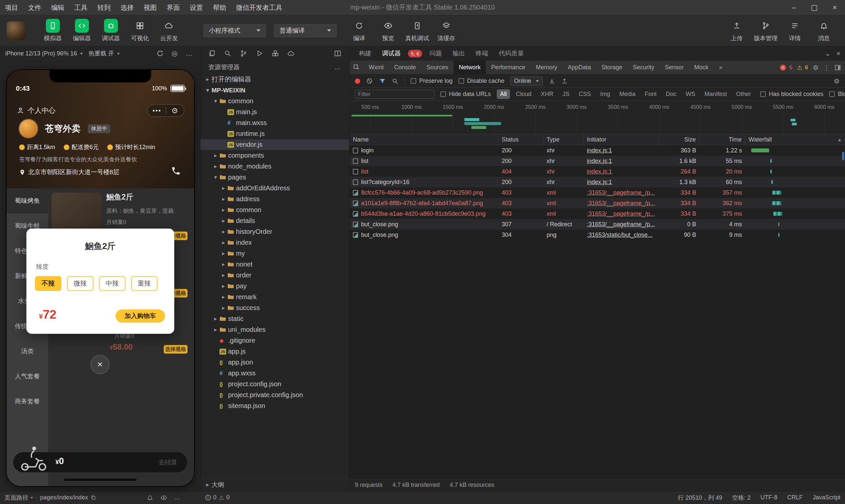 Image resolution: width=845 pixels, height=504 pixels. What do you see at coordinates (511, 54) in the screenshot?
I see `panel-tab-代码质量: 代码质量` at bounding box center [511, 54].